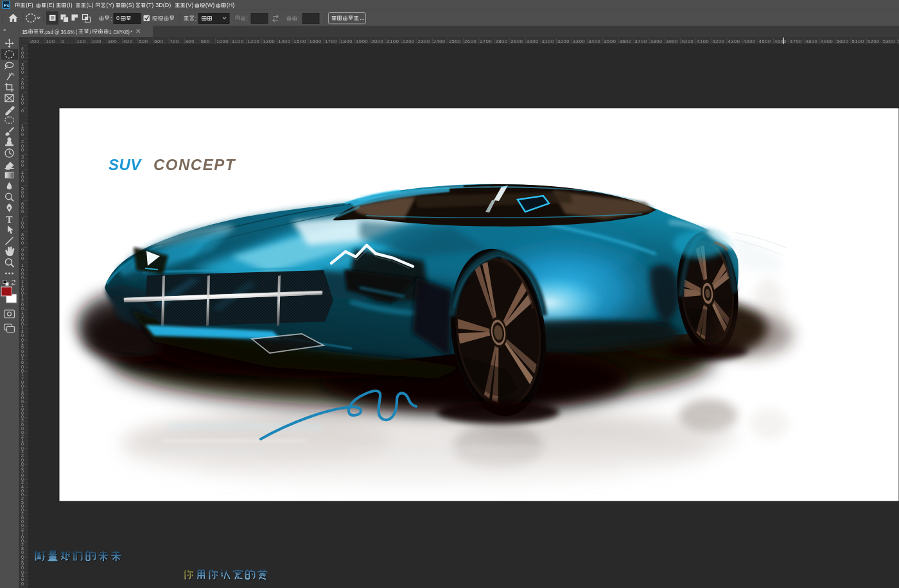 Image resolution: width=899 pixels, height=588 pixels. What do you see at coordinates (362, 18) in the screenshot?
I see `svg-text:...: ...` at bounding box center [362, 18].